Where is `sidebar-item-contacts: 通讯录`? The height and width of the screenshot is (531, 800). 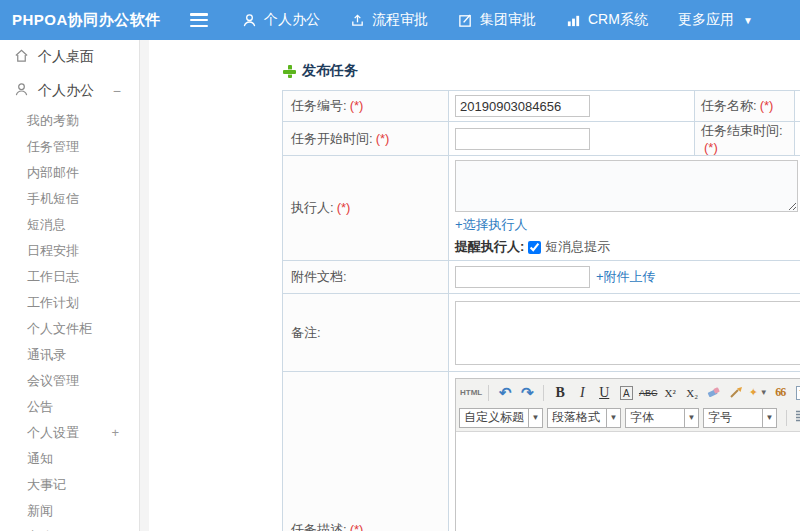 sidebar-item-contacts: 通讯录 is located at coordinates (70, 355).